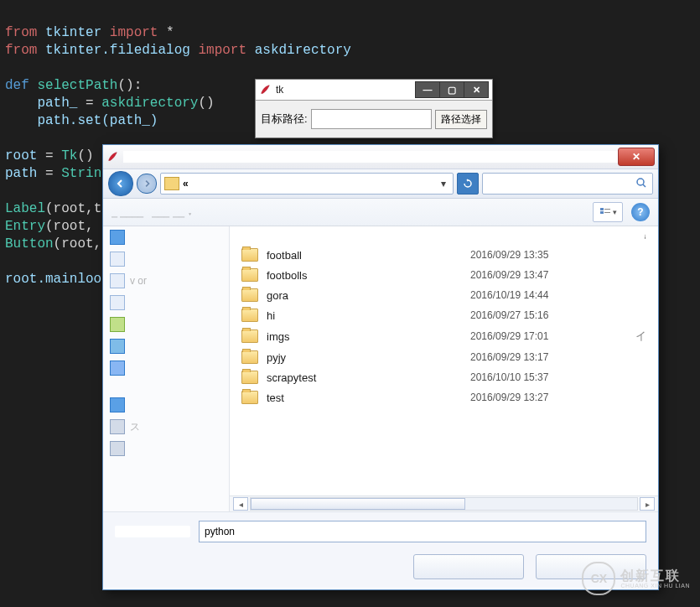 This screenshot has width=700, height=607. Describe the element at coordinates (452, 90) in the screenshot. I see `maximize-button: ▢` at that location.